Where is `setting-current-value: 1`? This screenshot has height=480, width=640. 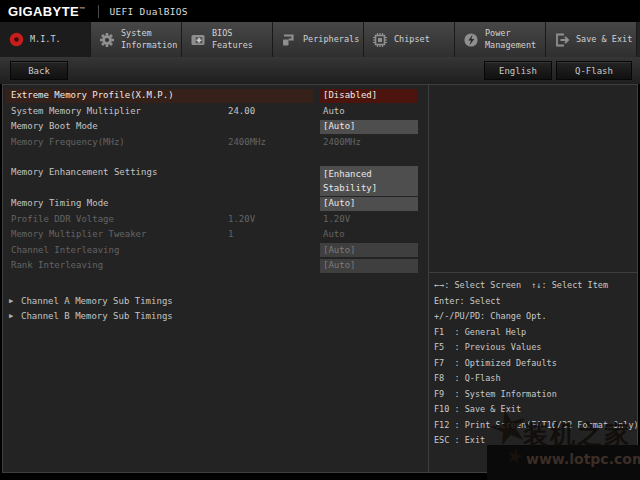
setting-current-value: 1 is located at coordinates (230, 234).